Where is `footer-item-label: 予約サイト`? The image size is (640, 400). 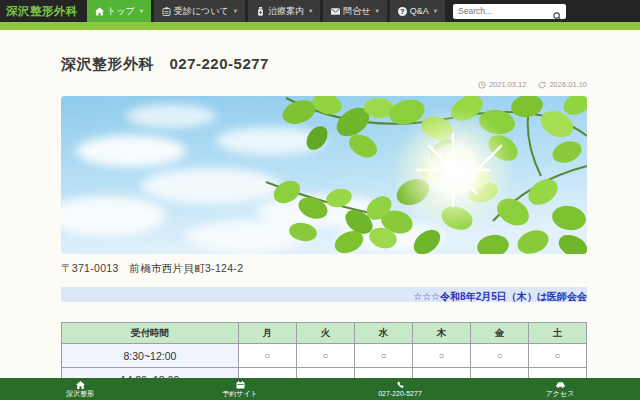
footer-item-label: 予約サイト is located at coordinates (240, 394).